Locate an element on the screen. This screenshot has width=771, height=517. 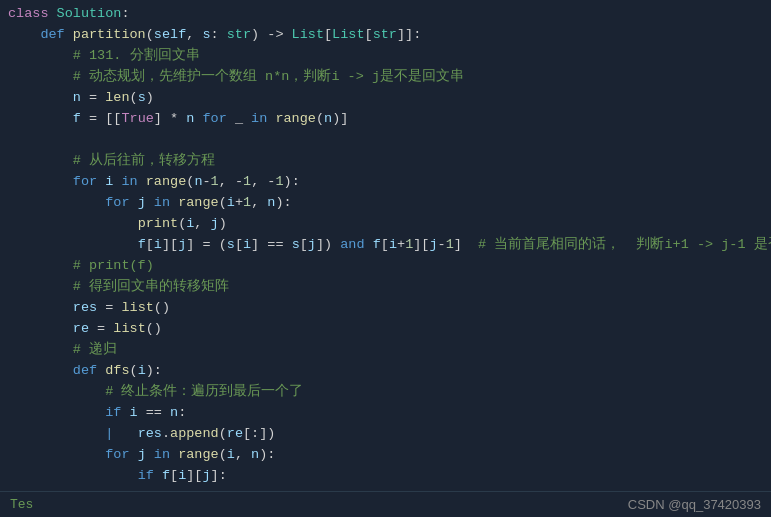
code-line-8: # 从后往前，转移方程 is located at coordinates (386, 162).